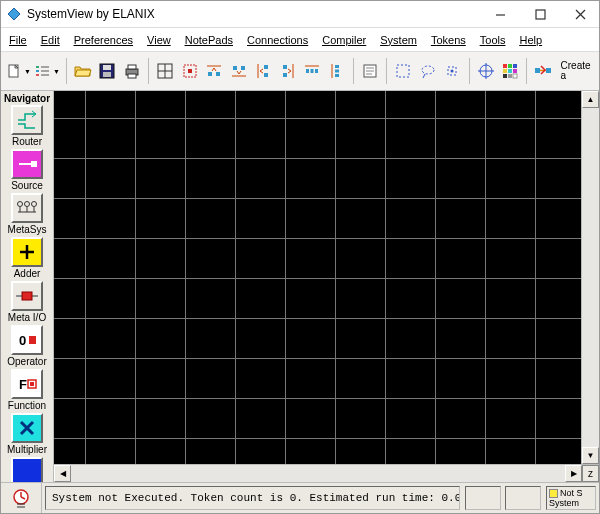 Image resolution: width=600 pixels, height=514 pixels. I want to click on nav-item-multiplier: Multiplier, so click(27, 434).